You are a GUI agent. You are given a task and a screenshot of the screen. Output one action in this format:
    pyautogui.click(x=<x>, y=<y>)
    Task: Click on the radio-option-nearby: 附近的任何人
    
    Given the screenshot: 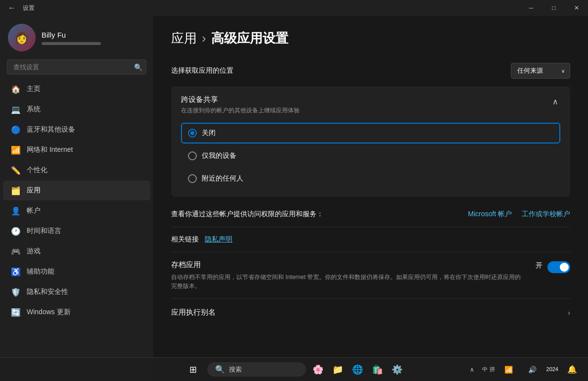 What is the action you would take?
    pyautogui.click(x=371, y=179)
    